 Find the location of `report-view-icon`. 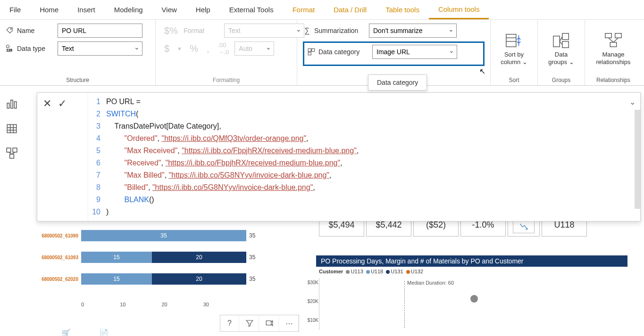

report-view-icon is located at coordinates (12, 104).